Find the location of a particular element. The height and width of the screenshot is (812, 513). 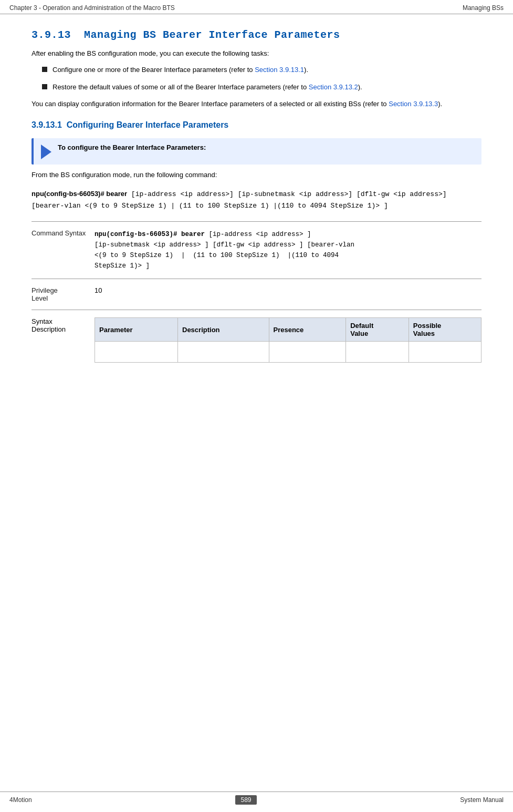

privilege-level-row: PrivilegeLevel 10 is located at coordinates (256, 294).